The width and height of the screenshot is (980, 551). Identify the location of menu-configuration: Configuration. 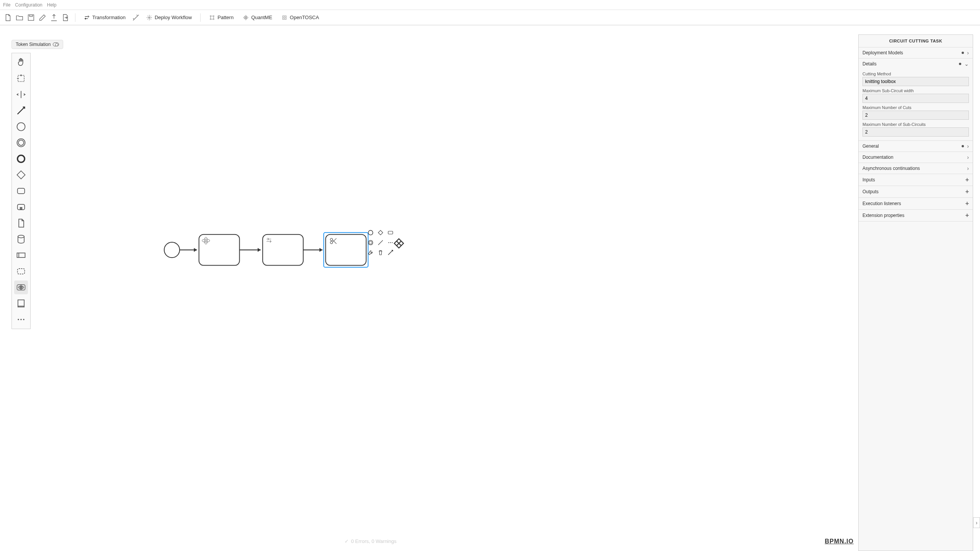
(28, 5).